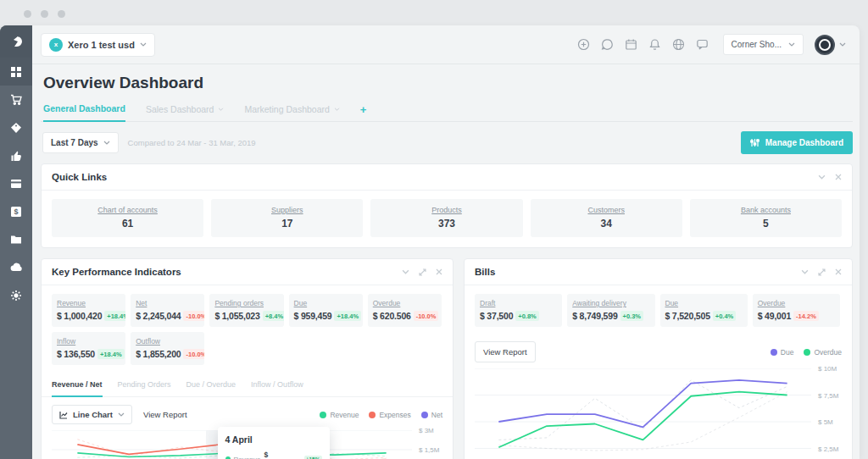  What do you see at coordinates (527, 316) in the screenshot?
I see `delta-badge: +0.8%` at bounding box center [527, 316].